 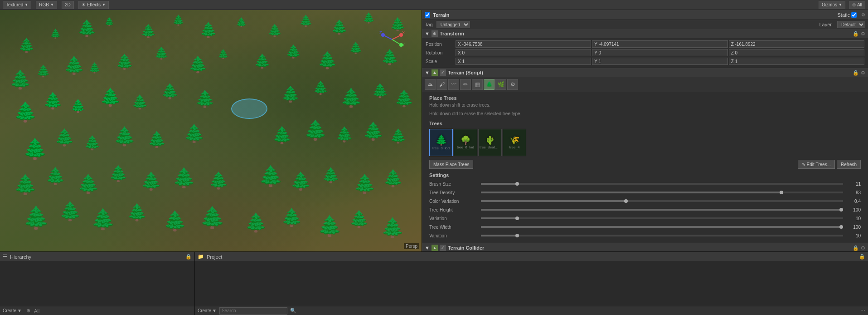 What do you see at coordinates (645, 73) in the screenshot?
I see `terrain-script-header: ▼ ▲ ✓ Terrain (Script) 🔒 ⚙` at bounding box center [645, 73].